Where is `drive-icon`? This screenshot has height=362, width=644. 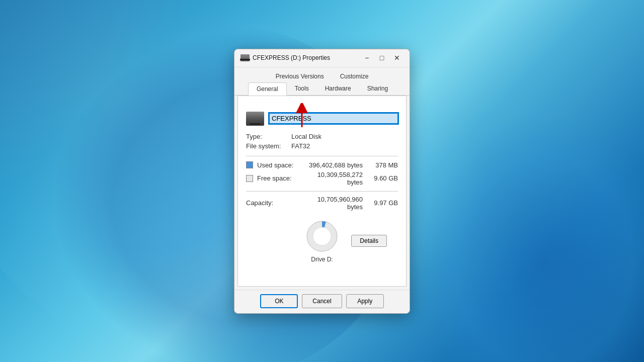
drive-icon is located at coordinates (255, 119).